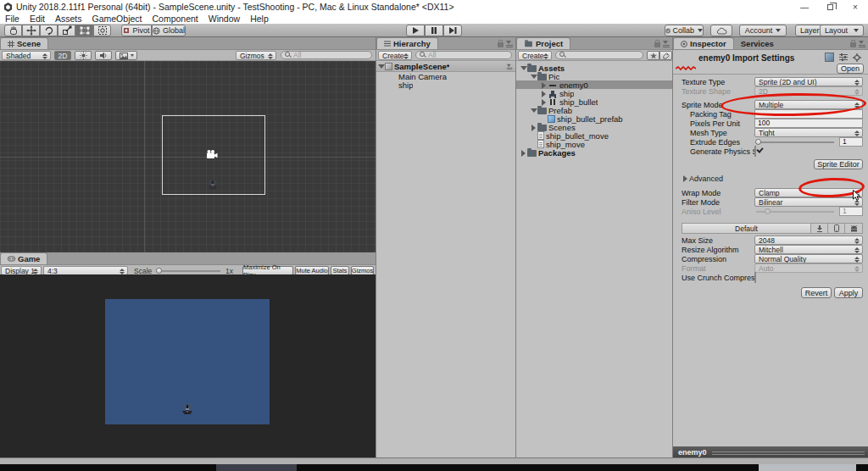 The height and width of the screenshot is (471, 868). What do you see at coordinates (103, 56) in the screenshot?
I see `scene-audio-button` at bounding box center [103, 56].